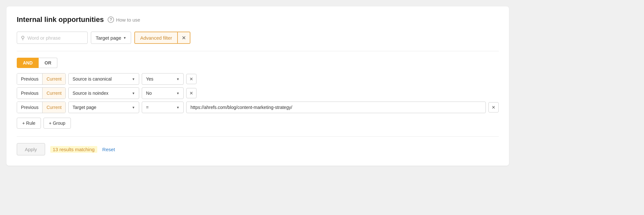  What do you see at coordinates (191, 79) in the screenshot?
I see `remove-icon-1: ✕` at bounding box center [191, 79].